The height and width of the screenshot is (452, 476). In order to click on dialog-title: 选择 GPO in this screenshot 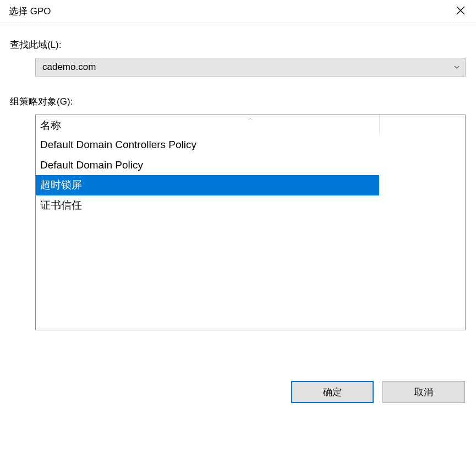, I will do `click(30, 11)`.